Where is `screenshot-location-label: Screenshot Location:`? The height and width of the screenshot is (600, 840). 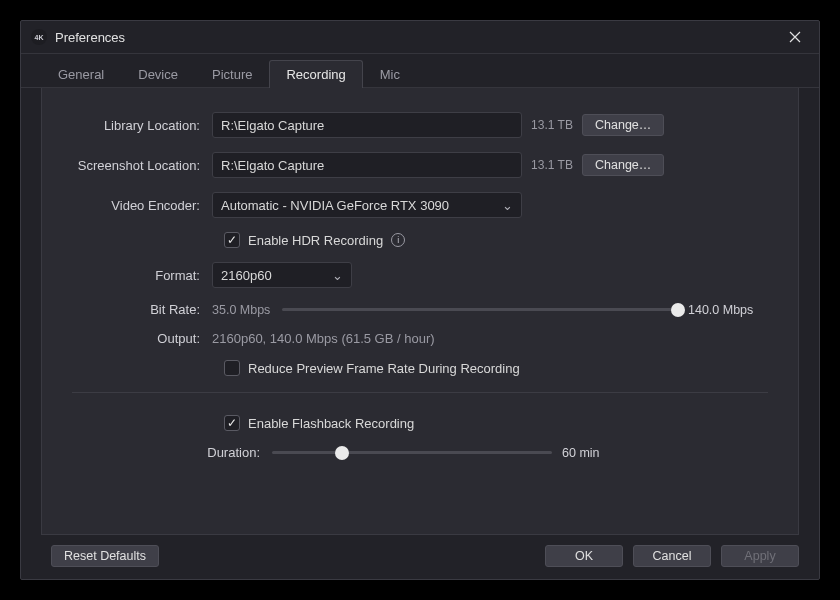
screenshot-location-label: Screenshot Location: is located at coordinates (142, 166).